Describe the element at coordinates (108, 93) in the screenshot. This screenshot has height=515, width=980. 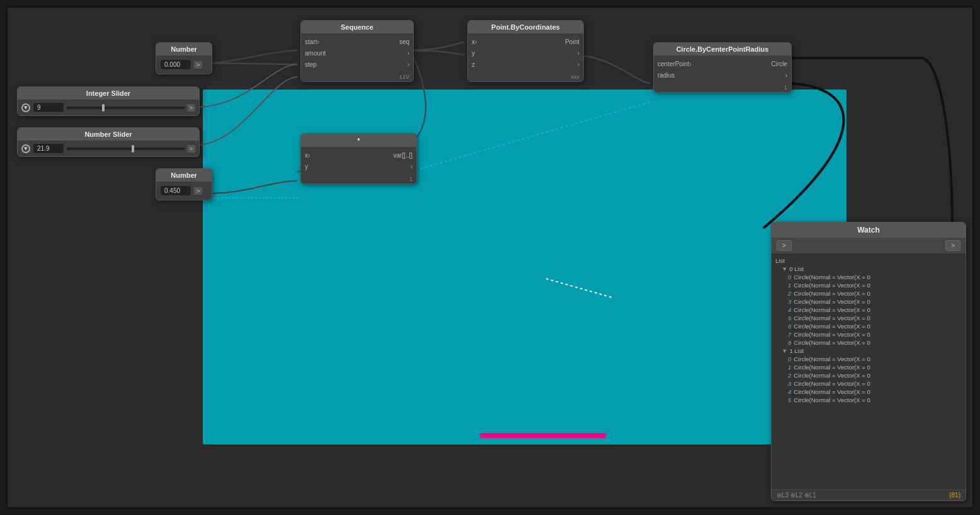
I see `integer-slider-title: Integer Slider` at that location.